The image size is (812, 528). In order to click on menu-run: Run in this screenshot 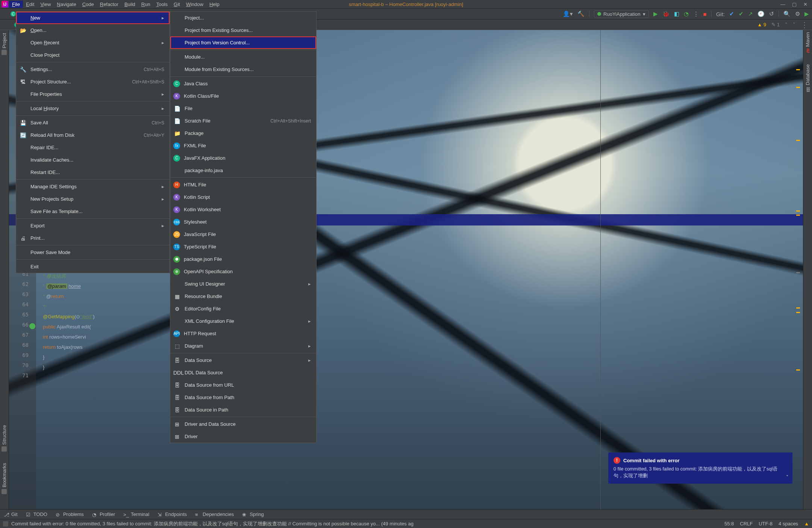, I will do `click(146, 5)`.